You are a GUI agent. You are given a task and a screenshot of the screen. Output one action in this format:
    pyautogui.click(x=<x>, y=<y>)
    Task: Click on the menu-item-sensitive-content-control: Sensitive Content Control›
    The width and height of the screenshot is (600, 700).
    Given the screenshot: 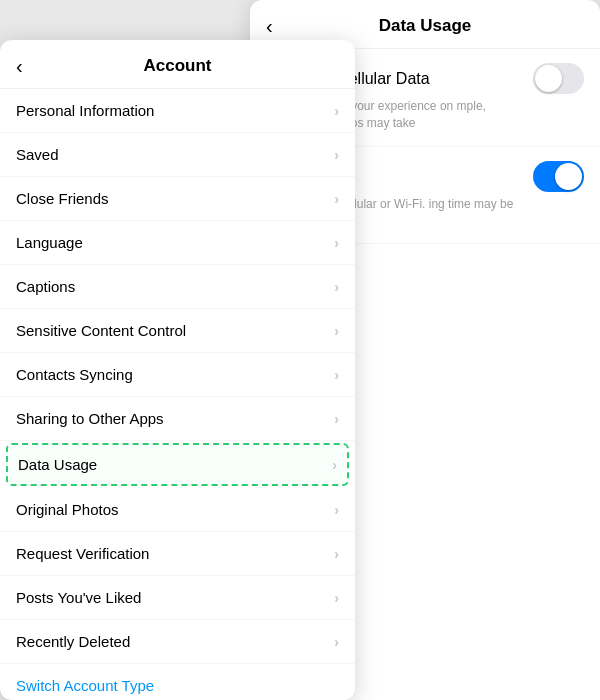 What is the action you would take?
    pyautogui.click(x=178, y=331)
    